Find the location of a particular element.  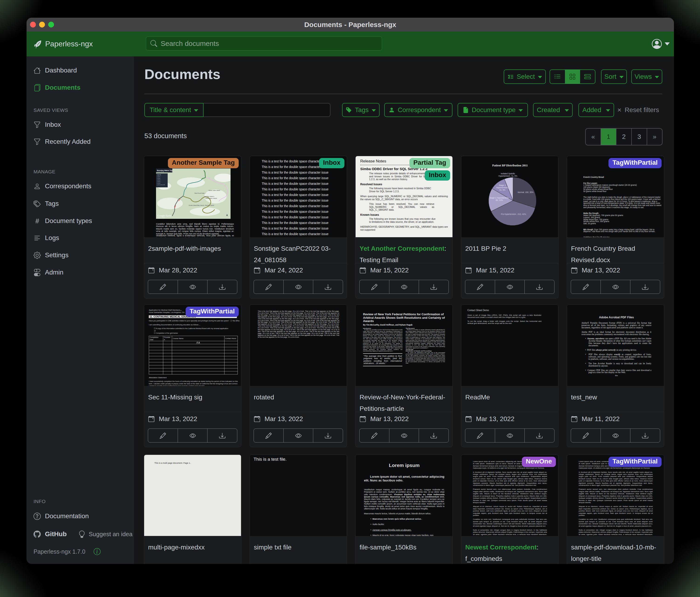

svg-text: ● Day4 is located at coordinates (159, 182).